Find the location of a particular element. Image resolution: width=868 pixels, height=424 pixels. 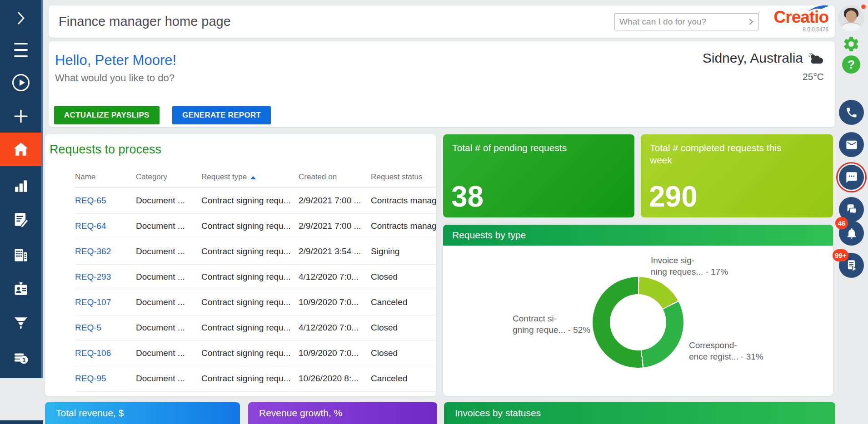

sidebar-item-dashboards is located at coordinates (21, 186).